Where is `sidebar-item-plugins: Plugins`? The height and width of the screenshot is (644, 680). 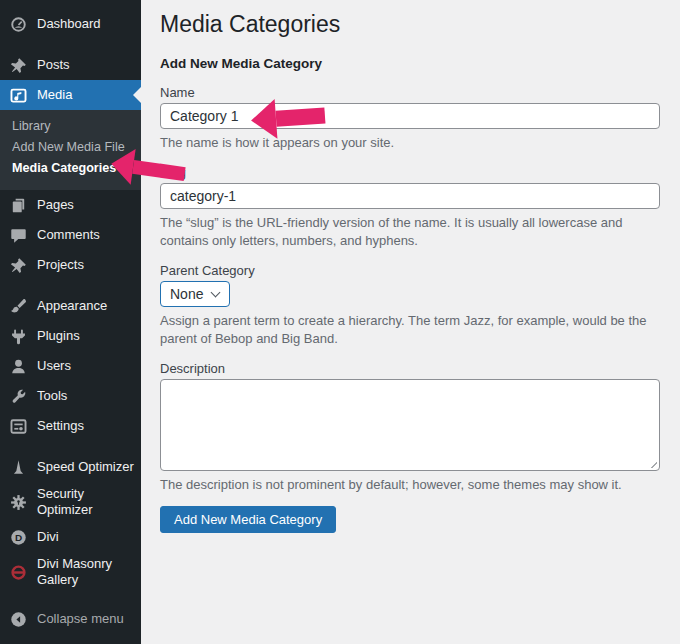 sidebar-item-plugins: Plugins is located at coordinates (70, 336).